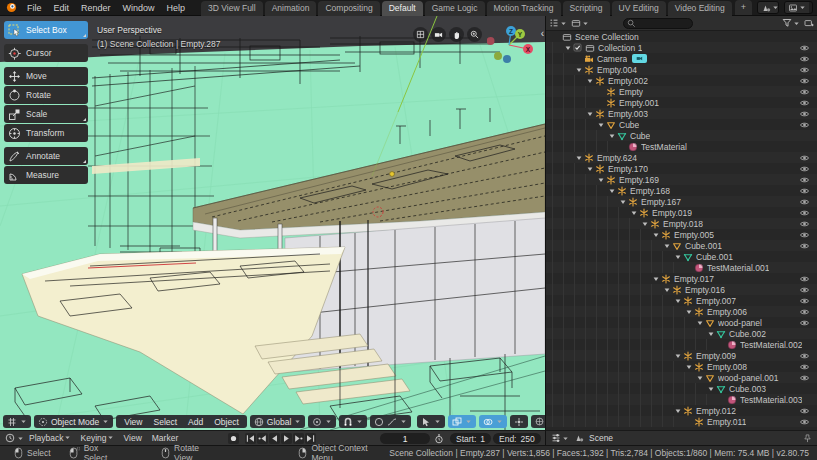 The width and height of the screenshot is (817, 460). I want to click on menu-keying: Keying, so click(98, 438).